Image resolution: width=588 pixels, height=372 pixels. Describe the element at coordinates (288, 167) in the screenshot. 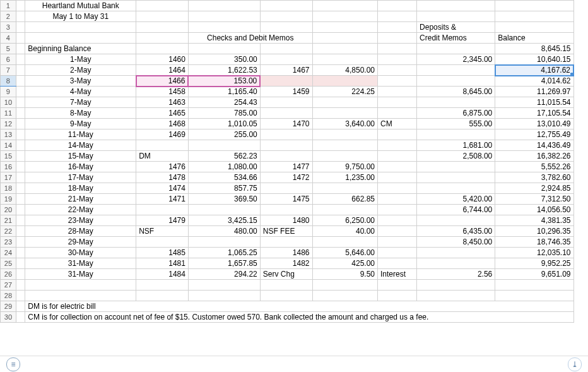

I see `table-row: 1616-May14761,080.0014779,750.005,552.26` at that location.